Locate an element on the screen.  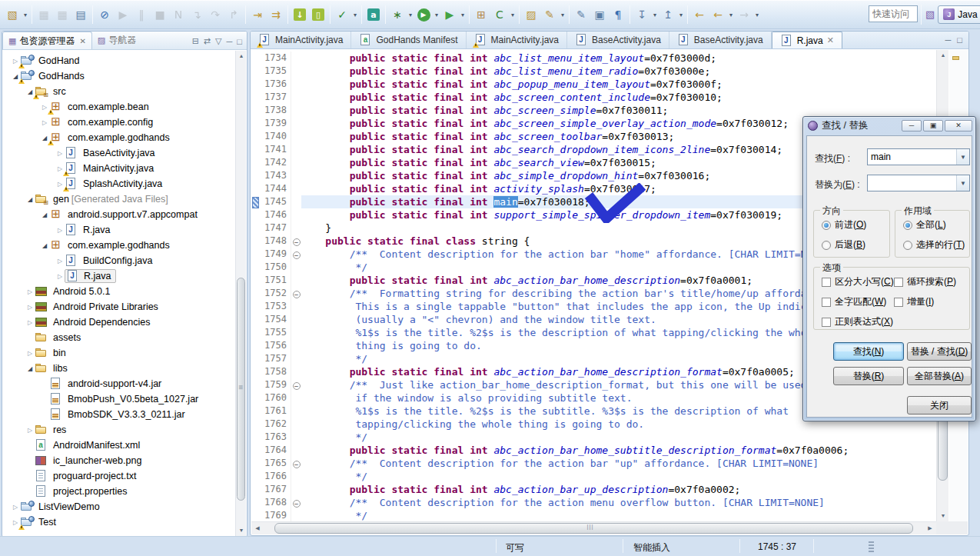
tree-item-godhand: ▷GodHand is located at coordinates (119, 61).